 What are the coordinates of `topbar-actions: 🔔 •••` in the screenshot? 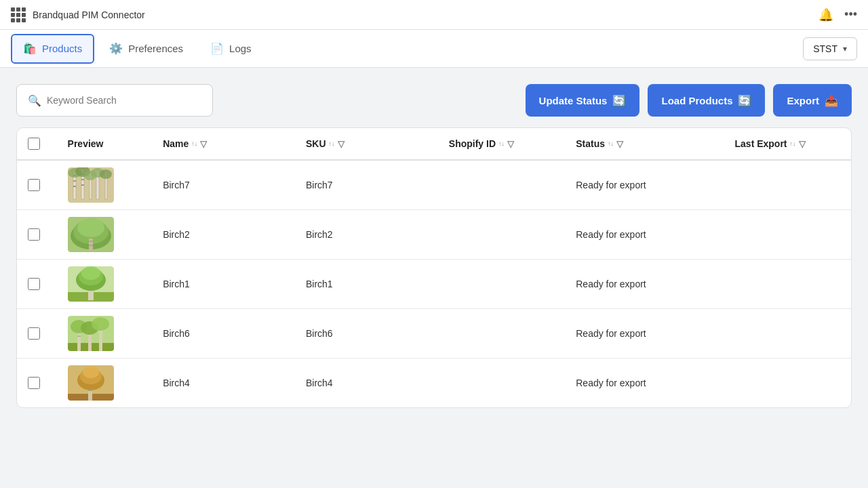 It's located at (838, 15).